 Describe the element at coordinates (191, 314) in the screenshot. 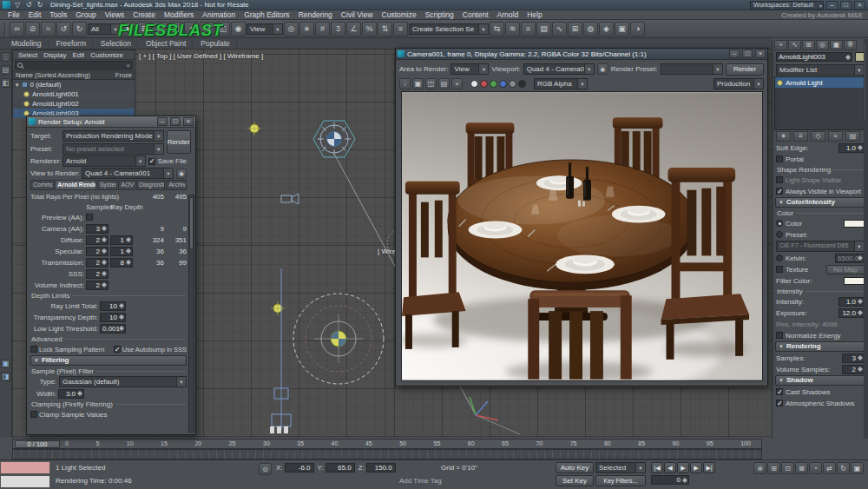

I see `dialog-scrollbar` at that location.